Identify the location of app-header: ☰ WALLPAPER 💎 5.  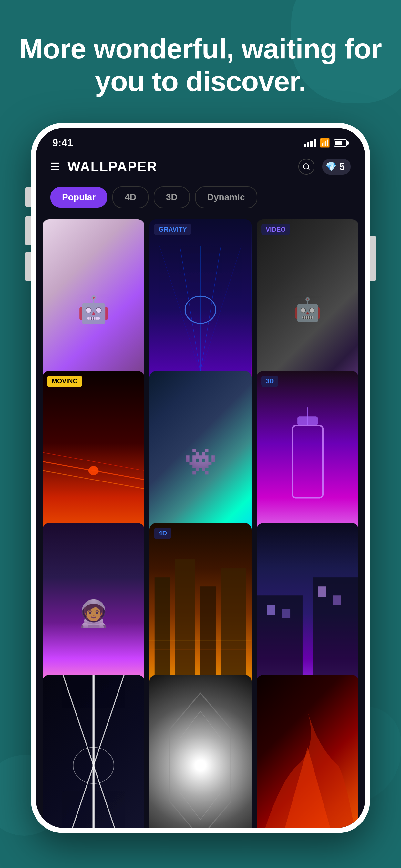
(201, 166).